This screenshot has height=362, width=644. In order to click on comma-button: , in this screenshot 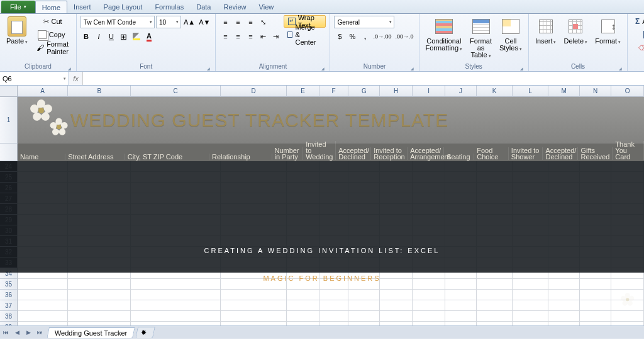, I will do `click(365, 37)`.